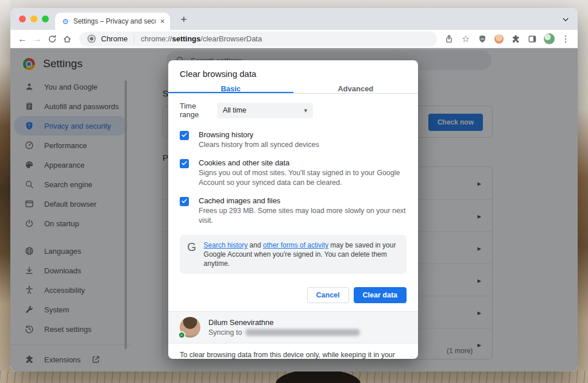 The height and width of the screenshot is (383, 588). I want to click on dialog-footer-note: To clear browsing data from this device …, so click(293, 351).